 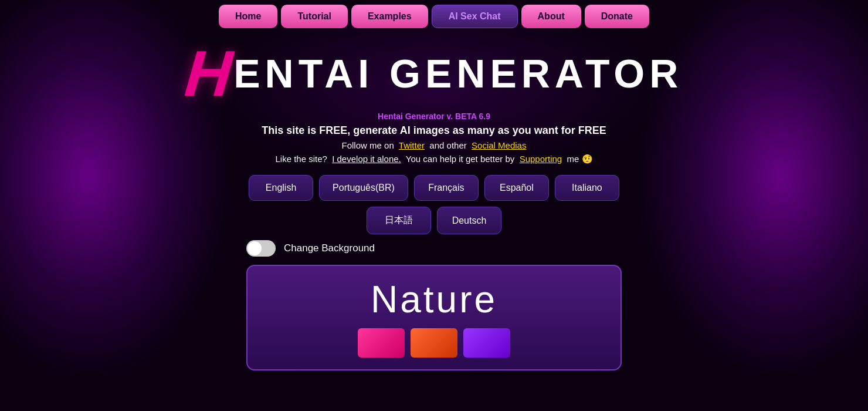 I want to click on lang-japanese: 日本語, so click(x=399, y=221).